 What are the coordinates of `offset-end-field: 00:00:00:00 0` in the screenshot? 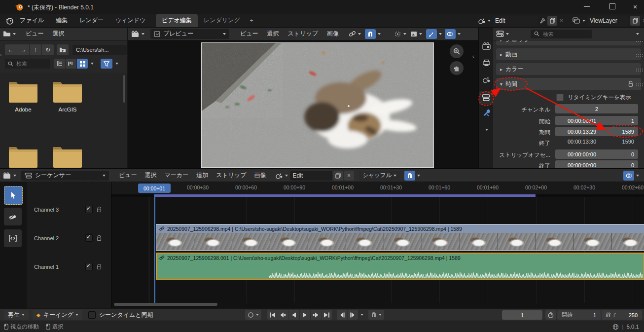 It's located at (597, 164).